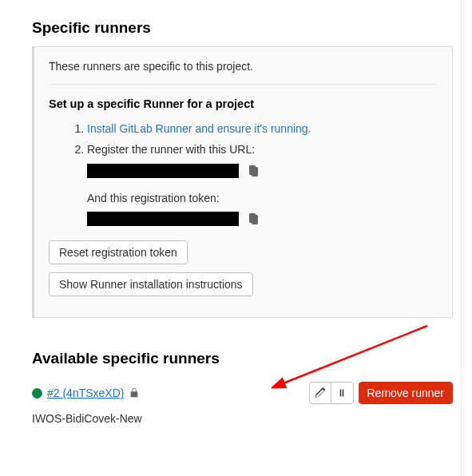 Image resolution: width=472 pixels, height=476 pixels. I want to click on specific-runners-heading: Specific runners, so click(243, 28).